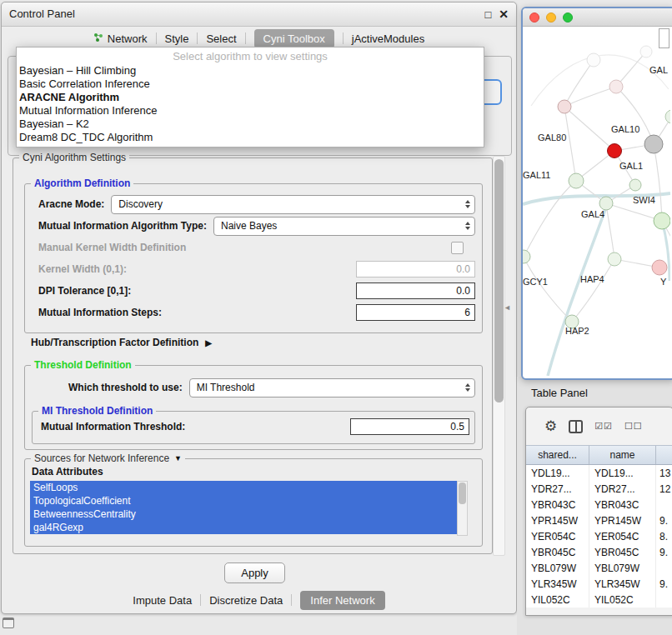 The height and width of the screenshot is (635, 672). I want to click on minimize-traffic-light-icon, so click(551, 18).